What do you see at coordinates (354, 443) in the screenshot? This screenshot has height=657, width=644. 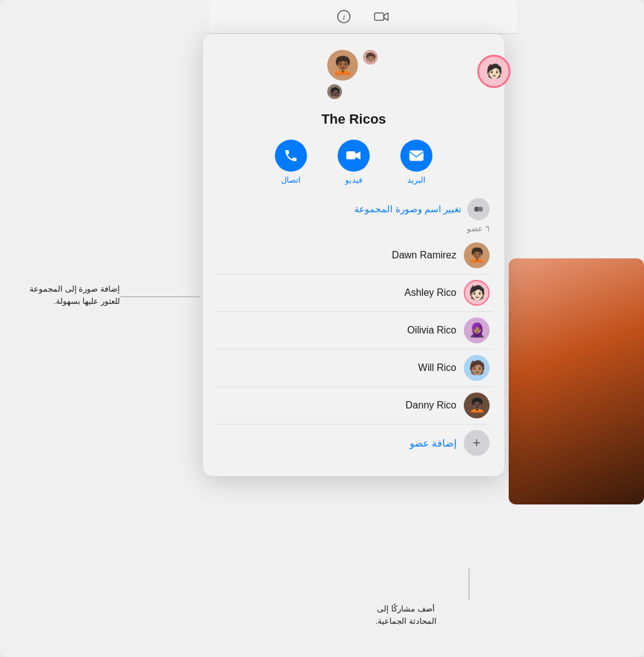 I see `add-member-row: إضافة عضو +` at bounding box center [354, 443].